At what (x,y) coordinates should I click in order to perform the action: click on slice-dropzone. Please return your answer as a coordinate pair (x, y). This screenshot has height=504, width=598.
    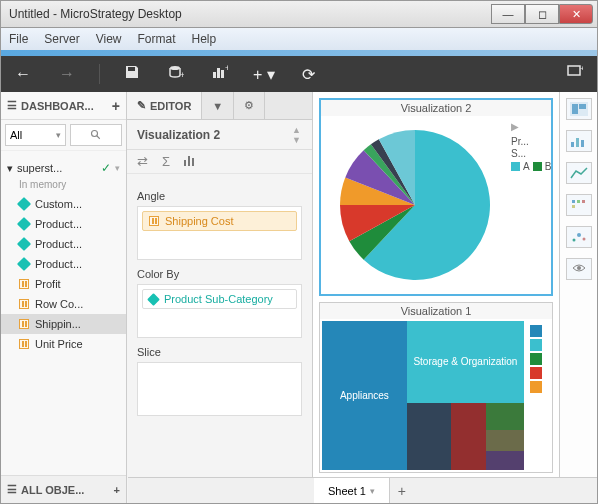
    Looking at the image, I should click on (220, 389).